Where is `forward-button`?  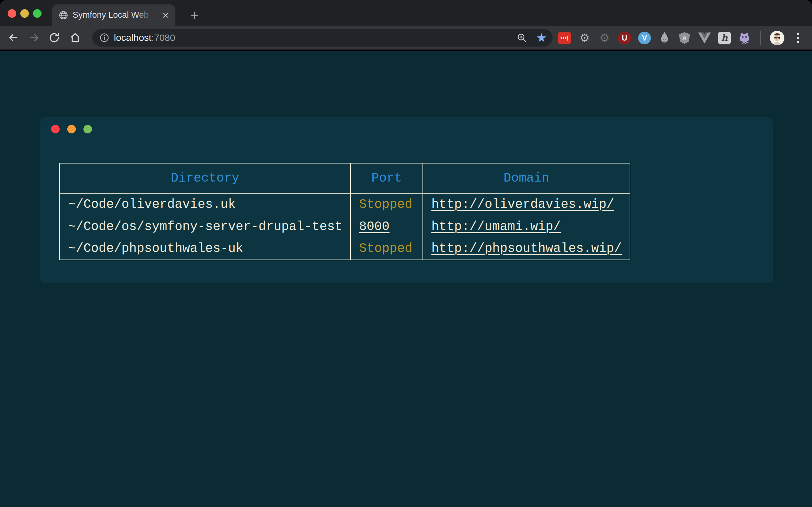
forward-button is located at coordinates (34, 38).